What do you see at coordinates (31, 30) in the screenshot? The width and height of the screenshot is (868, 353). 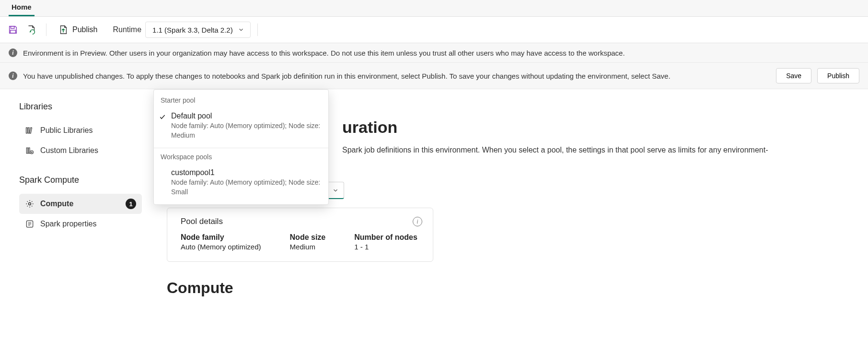 I see `document-refresh-icon` at bounding box center [31, 30].